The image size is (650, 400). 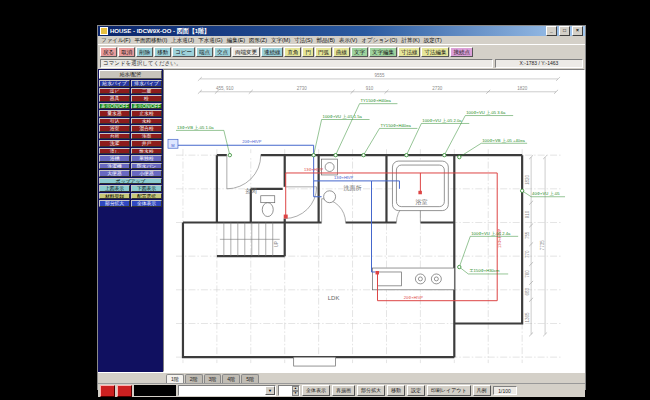 What do you see at coordinates (231, 378) in the screenshot?
I see `tab-floor-4: 4階` at bounding box center [231, 378].